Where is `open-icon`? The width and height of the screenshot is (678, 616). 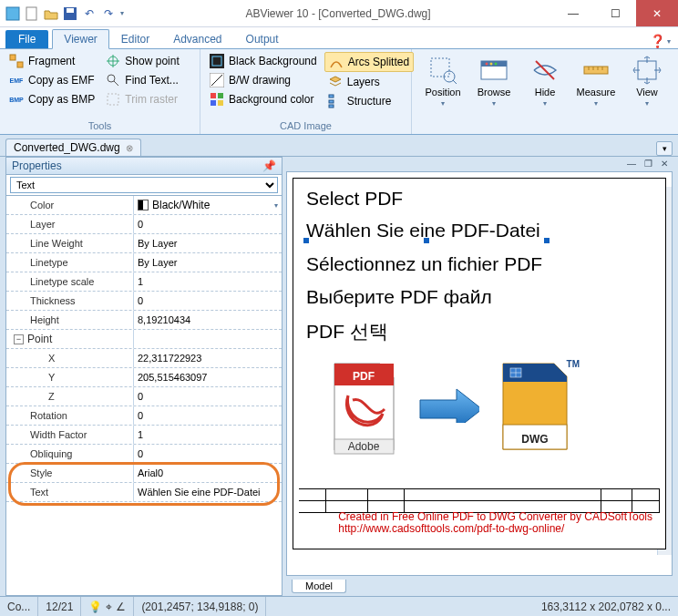 open-icon is located at coordinates (51, 14).